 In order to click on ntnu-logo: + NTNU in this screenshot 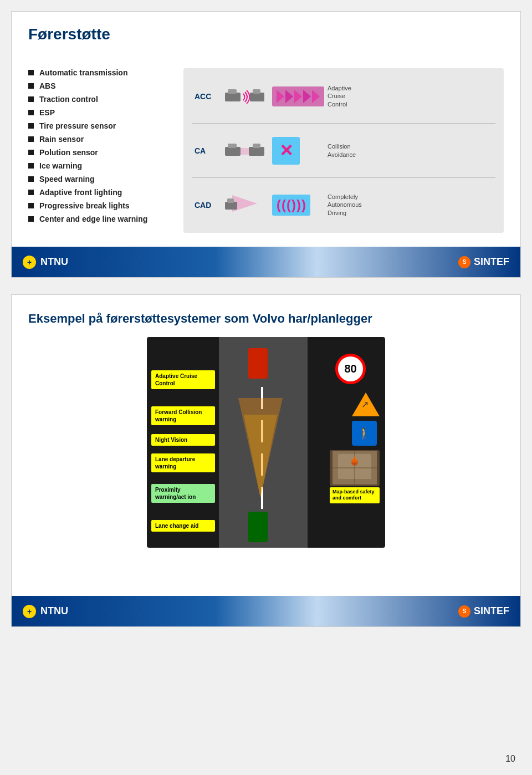, I will do `click(45, 262)`.